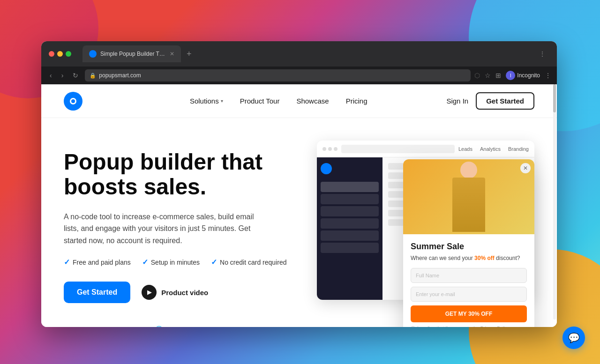 The width and height of the screenshot is (600, 364). What do you see at coordinates (350, 229) in the screenshot?
I see `dashboard-sidebar` at bounding box center [350, 229].